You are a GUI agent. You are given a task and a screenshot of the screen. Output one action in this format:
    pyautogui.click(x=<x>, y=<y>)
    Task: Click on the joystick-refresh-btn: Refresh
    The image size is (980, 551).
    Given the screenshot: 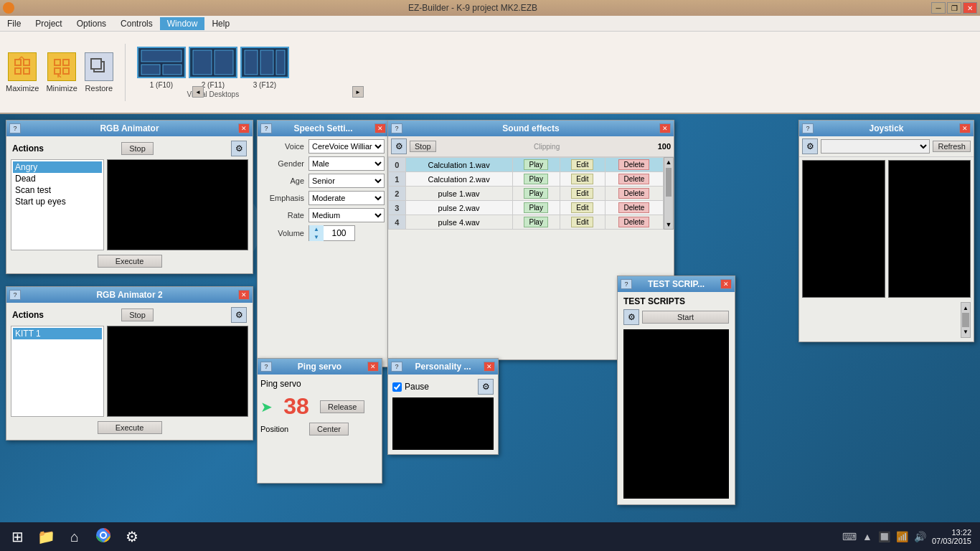 What is the action you would take?
    pyautogui.click(x=951, y=146)
    